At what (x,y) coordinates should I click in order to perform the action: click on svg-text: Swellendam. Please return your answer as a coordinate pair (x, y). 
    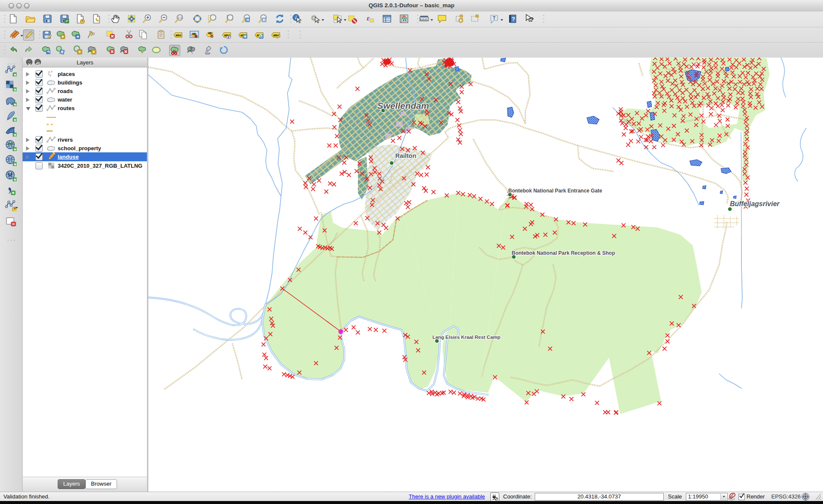
    Looking at the image, I should click on (403, 106).